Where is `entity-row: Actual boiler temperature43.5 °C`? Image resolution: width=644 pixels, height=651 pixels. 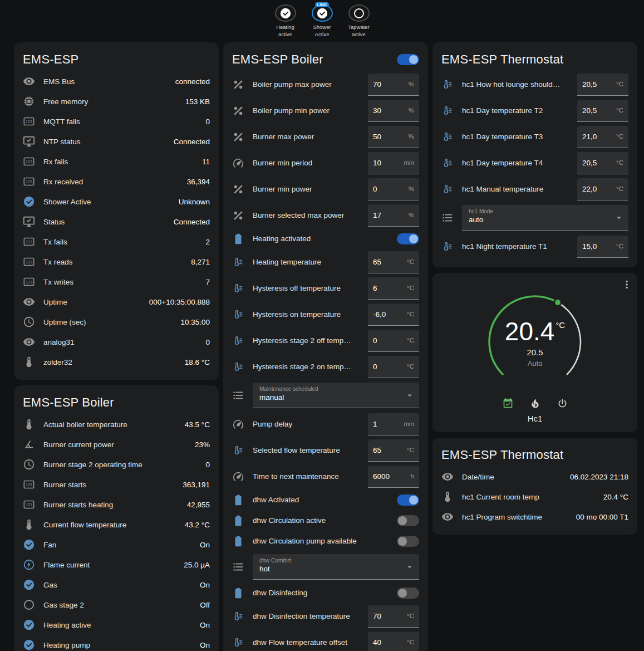
entity-row: Actual boiler temperature43.5 °C is located at coordinates (116, 424).